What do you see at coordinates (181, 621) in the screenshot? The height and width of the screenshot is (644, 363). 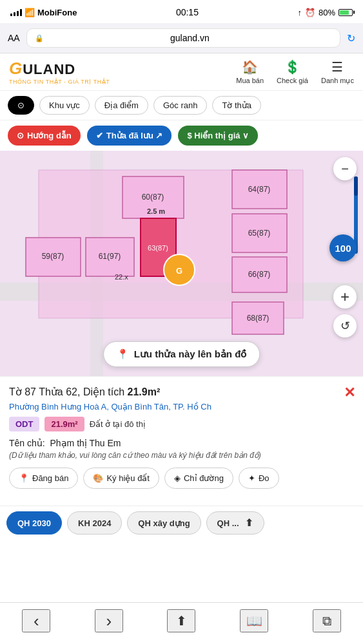 I see `nav-share-btn: ⬆` at bounding box center [181, 621].